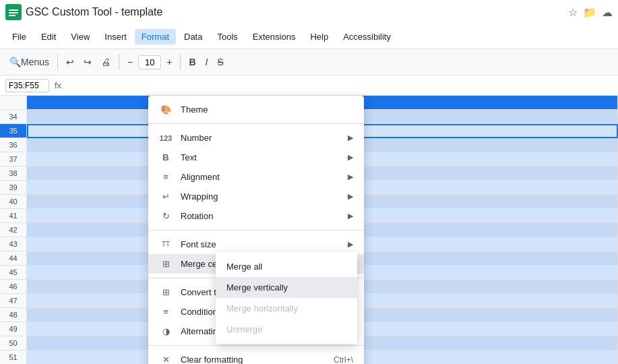  Describe the element at coordinates (256, 109) in the screenshot. I see `menu-option-theme: 🎨 Theme` at that location.